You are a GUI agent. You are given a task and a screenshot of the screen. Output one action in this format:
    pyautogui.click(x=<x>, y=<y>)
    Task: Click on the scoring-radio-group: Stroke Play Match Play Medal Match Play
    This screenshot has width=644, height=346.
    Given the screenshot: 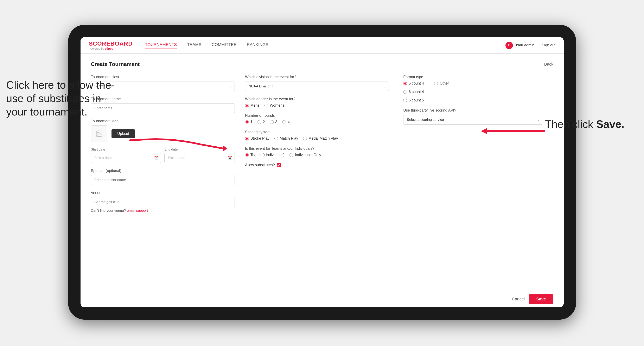 What is the action you would take?
    pyautogui.click(x=317, y=138)
    